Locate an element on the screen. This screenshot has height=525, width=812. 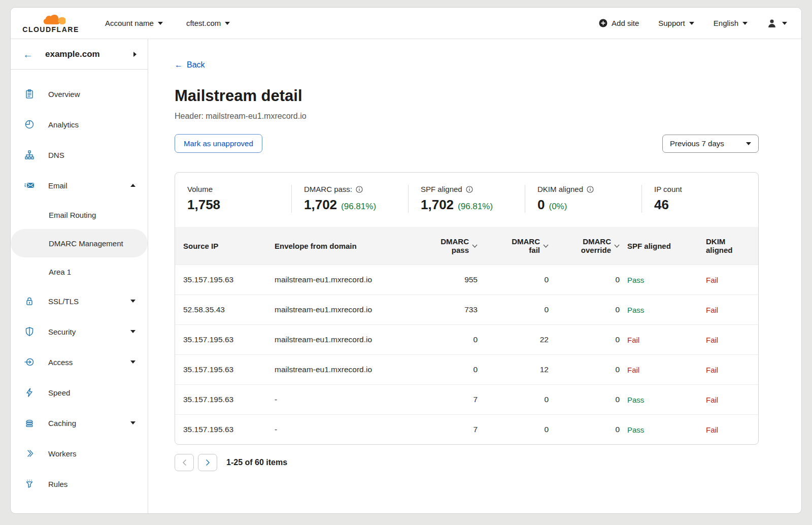
column-header-dmarc-pass: DMARC pass is located at coordinates (439, 246).